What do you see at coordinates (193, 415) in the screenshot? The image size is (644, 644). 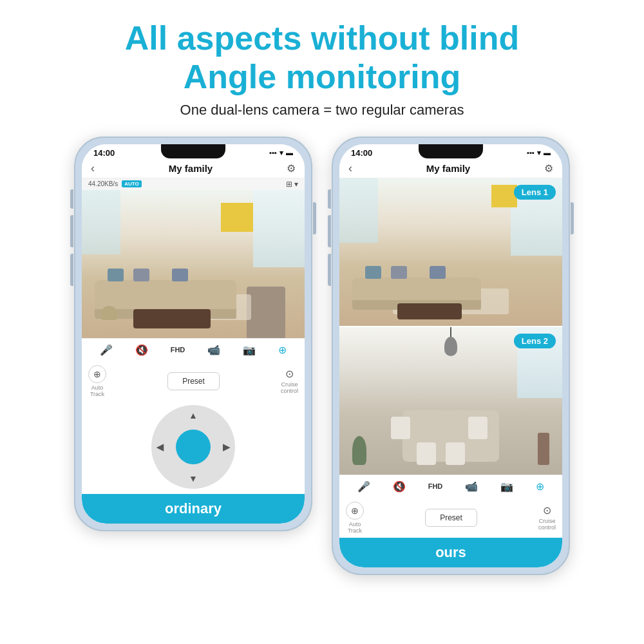 I see `dpad-up-left: ▲` at bounding box center [193, 415].